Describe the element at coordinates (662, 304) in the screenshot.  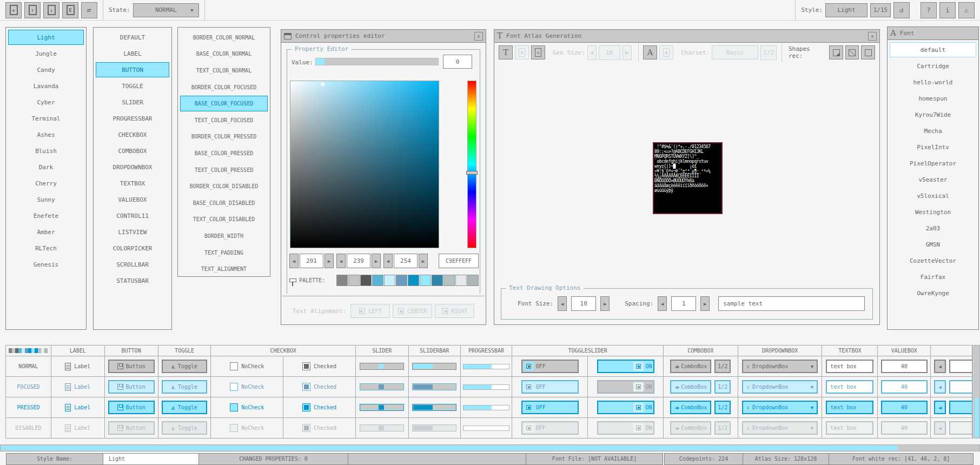
I see `spacing-decrease-button: ◀` at that location.